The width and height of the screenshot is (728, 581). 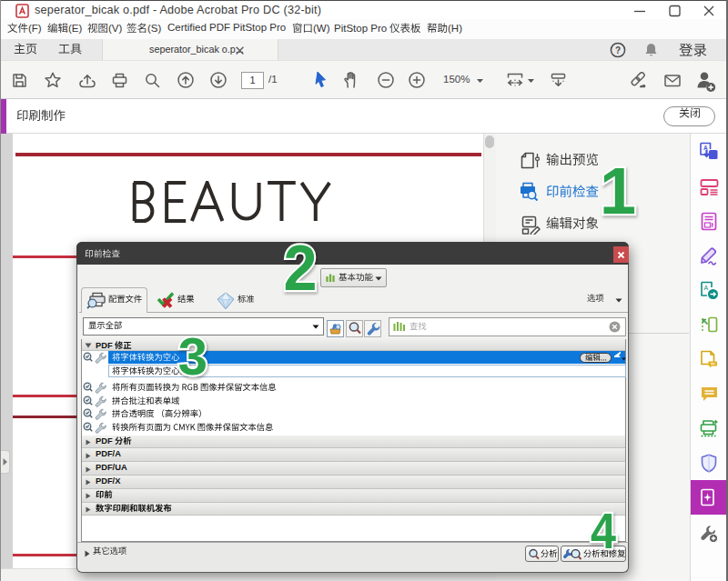 What do you see at coordinates (618, 191) in the screenshot?
I see `svg-text: 1` at bounding box center [618, 191].